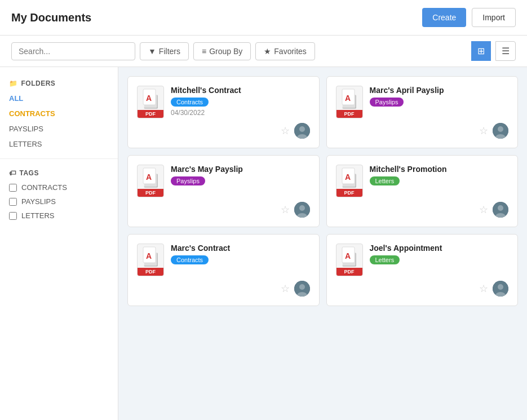  Describe the element at coordinates (73, 51) in the screenshot. I see `search-input` at that location.